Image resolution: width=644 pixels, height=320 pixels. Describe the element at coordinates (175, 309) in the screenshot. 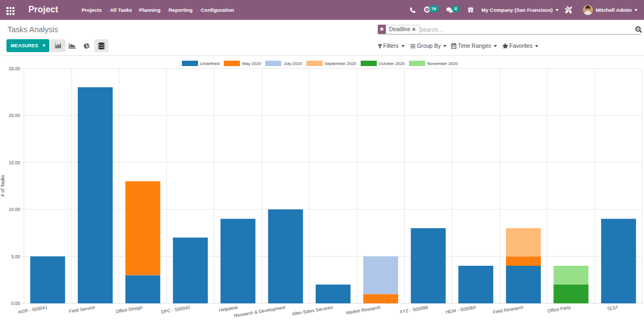

I see `svg-text: DPC - S00042` at that location.